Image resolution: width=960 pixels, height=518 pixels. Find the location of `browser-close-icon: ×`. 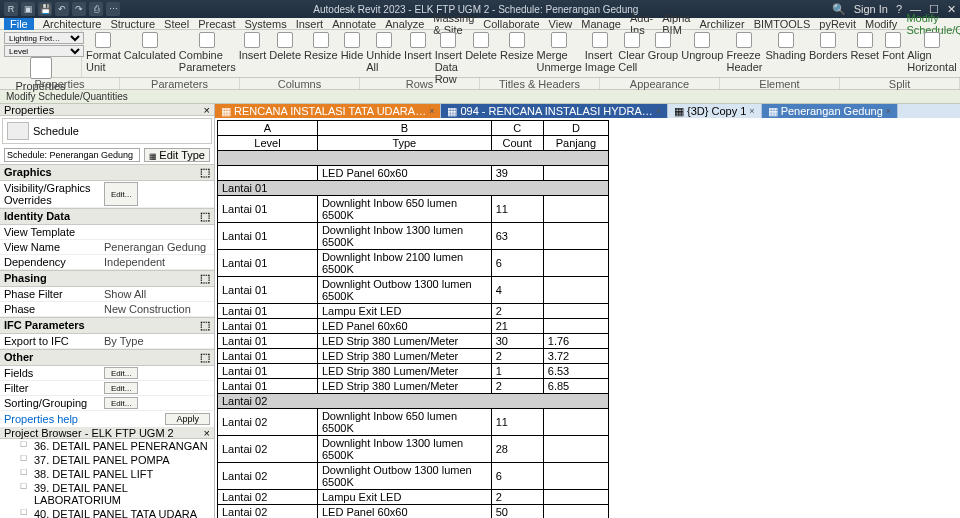

browser-close-icon: × is located at coordinates (209, 432).